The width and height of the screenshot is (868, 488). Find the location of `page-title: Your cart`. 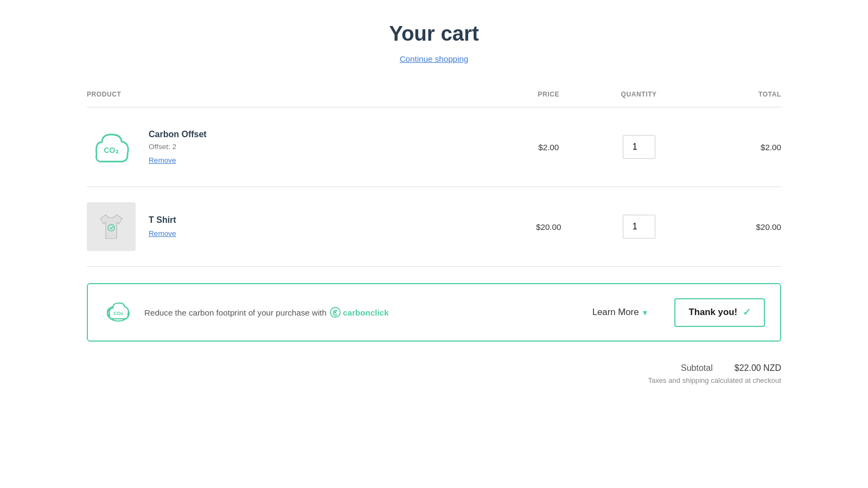

page-title: Your cart is located at coordinates (434, 34).